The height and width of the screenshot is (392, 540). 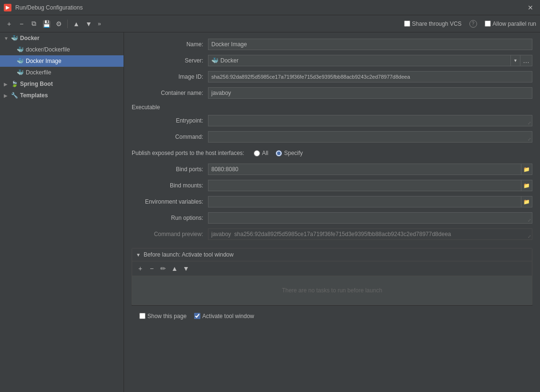 I want to click on bind-mounts-row: Bind mounts: 📁, so click(x=332, y=186).